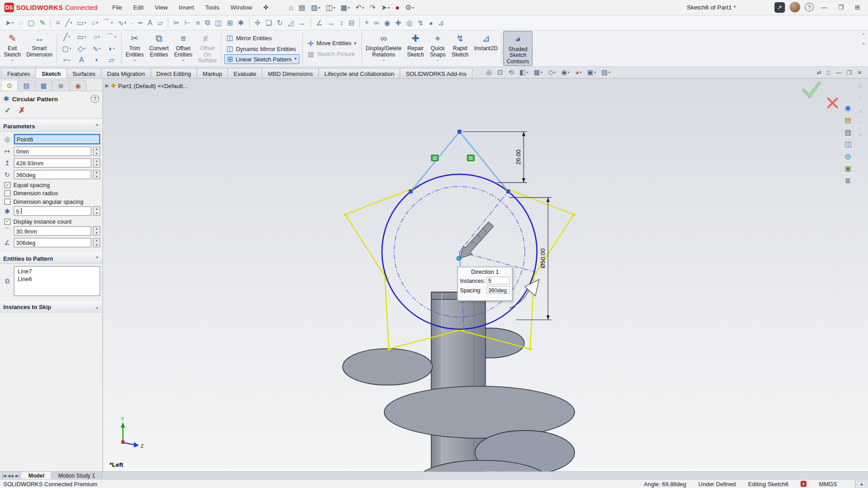 This screenshot has width=868, height=488. I want to click on tab-addins: SOLIDWORKS Add-Ins, so click(436, 73).